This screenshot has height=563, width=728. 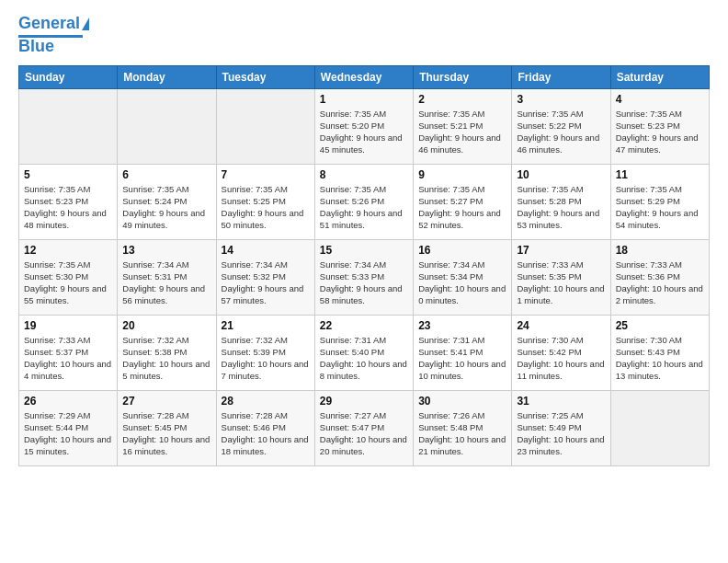 What do you see at coordinates (462, 326) in the screenshot?
I see `day-number: 23` at bounding box center [462, 326].